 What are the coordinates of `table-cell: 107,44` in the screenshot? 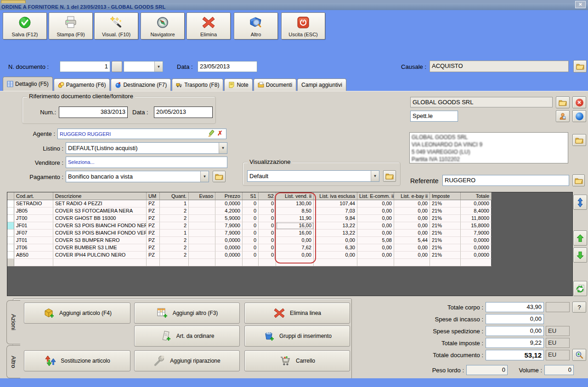 It's located at (335, 204).